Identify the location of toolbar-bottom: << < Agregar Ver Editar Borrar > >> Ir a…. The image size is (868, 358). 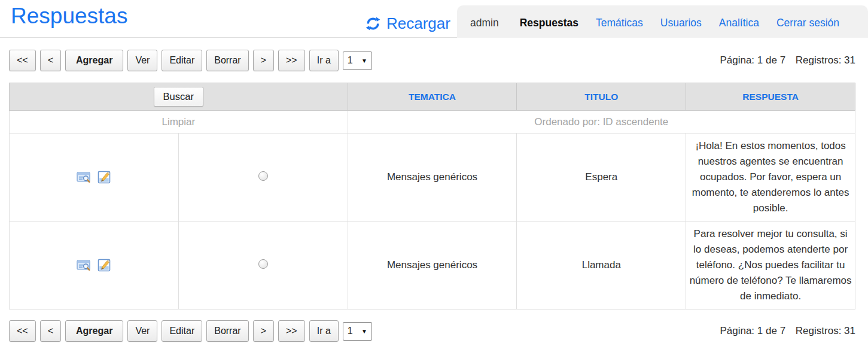
(432, 331).